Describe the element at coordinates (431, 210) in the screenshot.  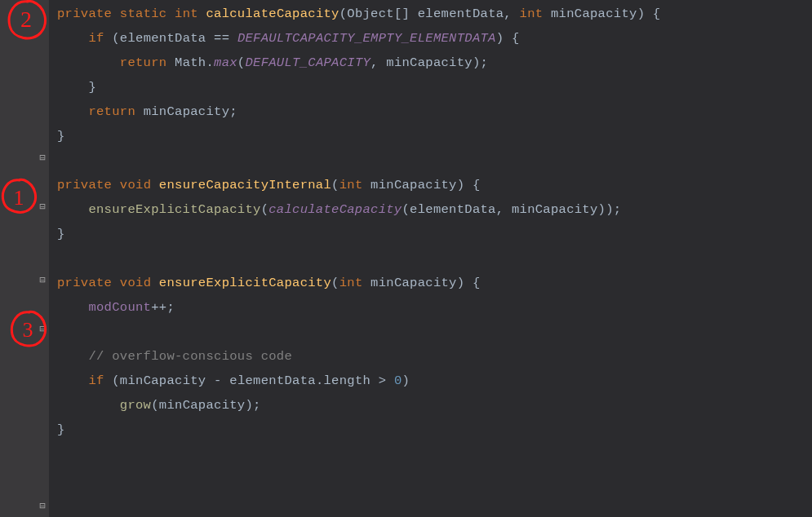
I see `code-line: ensureExplicitCapacity(calculateCapacity…` at that location.